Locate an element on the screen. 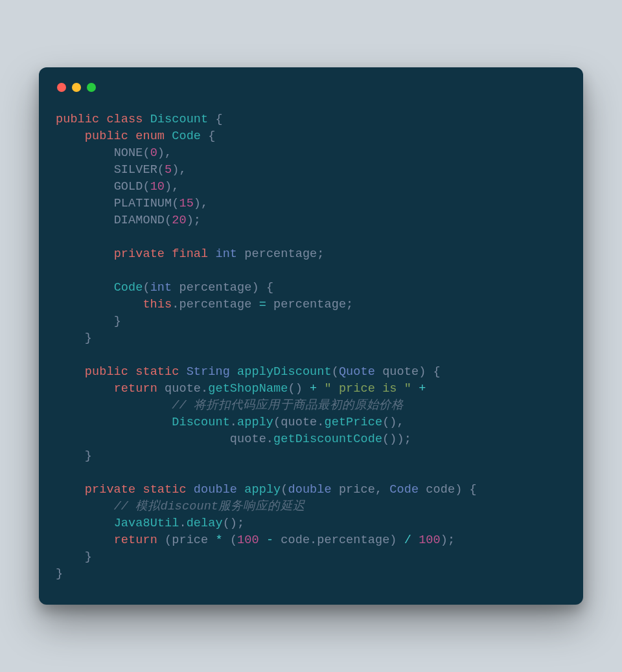  code-line: public static String applyDiscount(Quote… is located at coordinates (311, 372).